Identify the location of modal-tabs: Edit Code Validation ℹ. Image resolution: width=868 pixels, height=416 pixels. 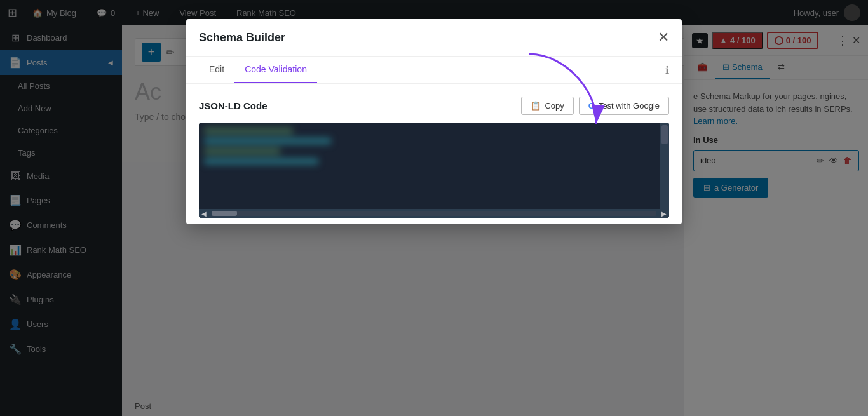
(434, 70).